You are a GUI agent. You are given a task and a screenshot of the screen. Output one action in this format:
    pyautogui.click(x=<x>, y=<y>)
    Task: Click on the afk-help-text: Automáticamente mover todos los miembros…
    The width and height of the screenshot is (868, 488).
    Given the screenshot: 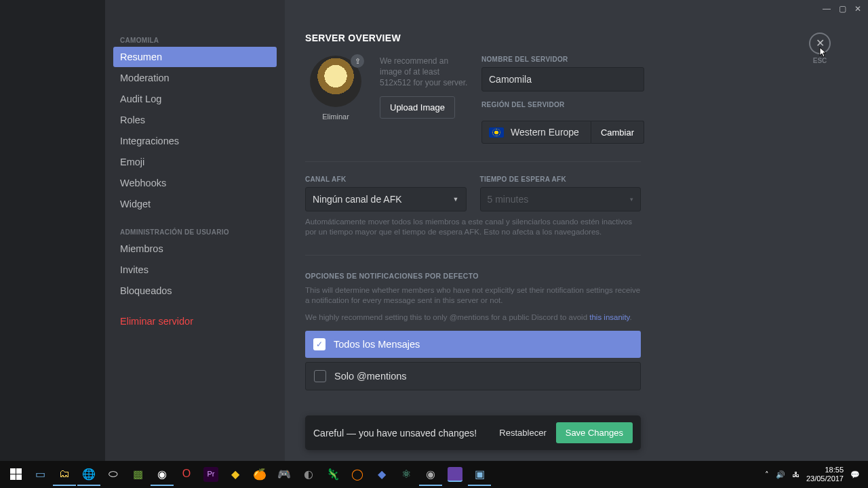 What is the action you would take?
    pyautogui.click(x=473, y=227)
    